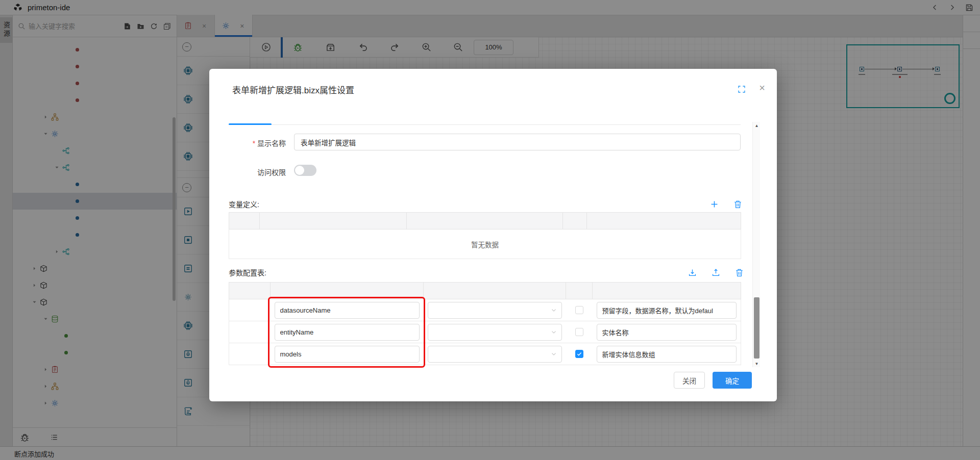 This screenshot has height=460, width=980. Describe the element at coordinates (257, 172) in the screenshot. I see `access-permission-label: 访问权限` at that location.